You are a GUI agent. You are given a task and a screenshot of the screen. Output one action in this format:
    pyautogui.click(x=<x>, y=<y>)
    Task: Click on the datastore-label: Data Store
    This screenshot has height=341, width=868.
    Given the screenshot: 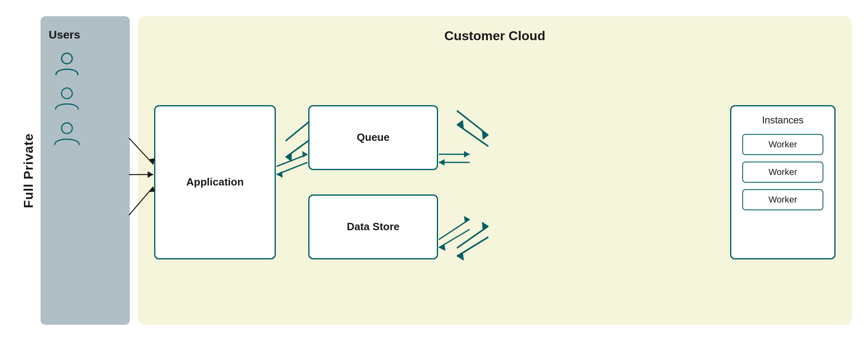 What is the action you would take?
    pyautogui.click(x=373, y=227)
    